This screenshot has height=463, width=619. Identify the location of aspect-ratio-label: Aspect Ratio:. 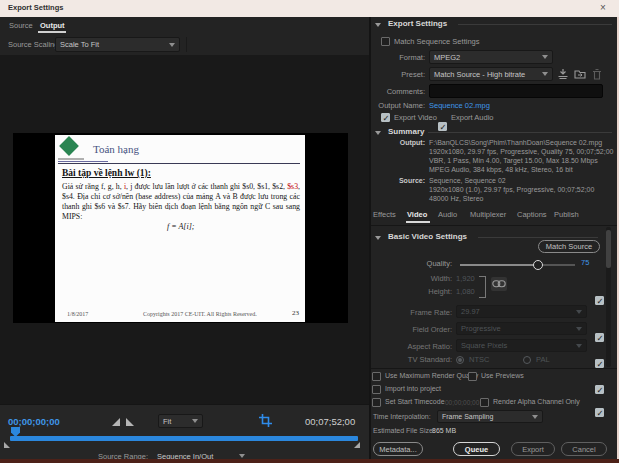
(412, 346).